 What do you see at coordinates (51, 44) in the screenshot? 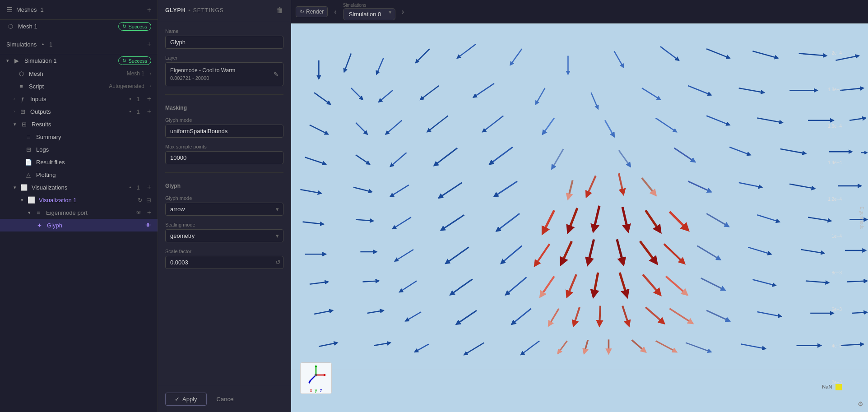
I see `simulations-count: 1` at bounding box center [51, 44].